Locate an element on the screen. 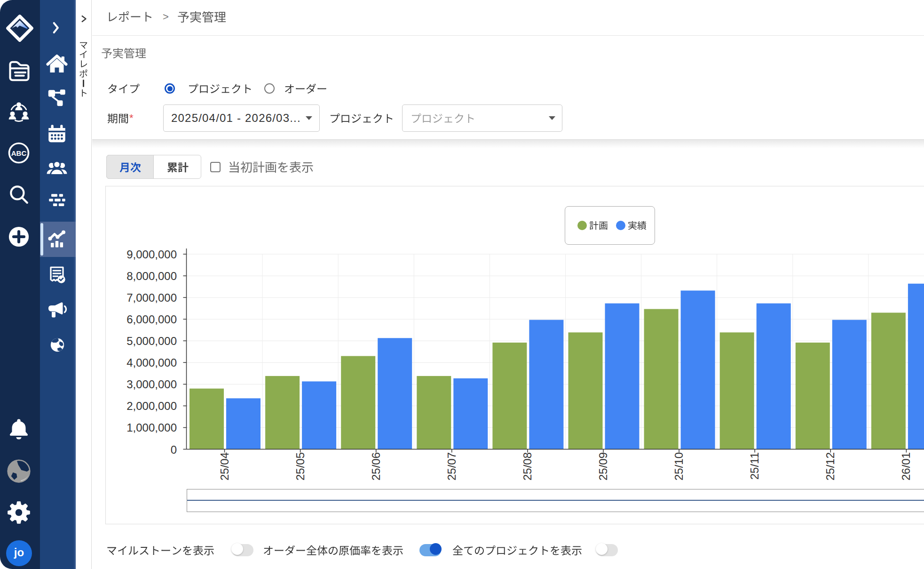 Image resolution: width=924 pixels, height=569 pixels. svg-text: ABC is located at coordinates (19, 153).